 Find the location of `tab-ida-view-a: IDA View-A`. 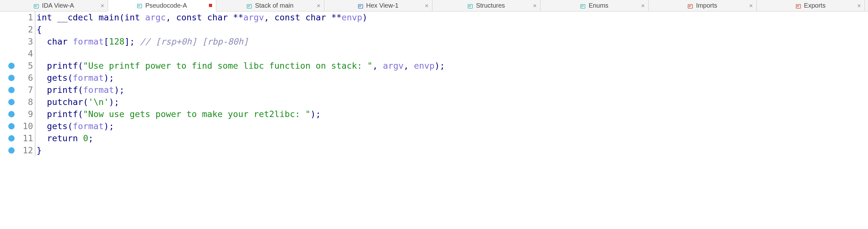

tab-ida-view-a: IDA View-A is located at coordinates (54, 5).